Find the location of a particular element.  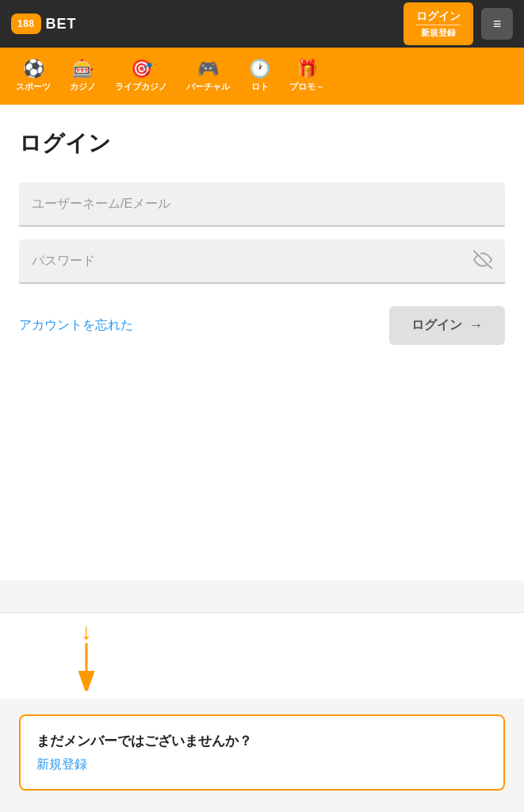

casino-icon: 🎰 is located at coordinates (82, 69).